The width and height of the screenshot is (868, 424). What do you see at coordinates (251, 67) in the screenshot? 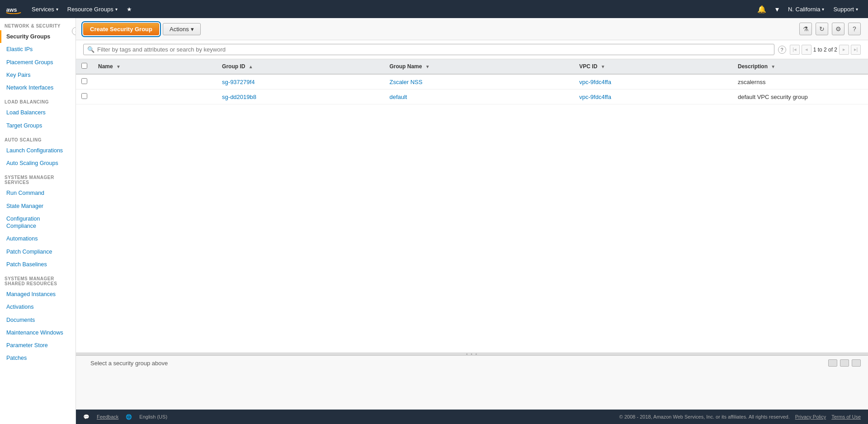
I see `group-id-sort-icon: ▲` at bounding box center [251, 67].